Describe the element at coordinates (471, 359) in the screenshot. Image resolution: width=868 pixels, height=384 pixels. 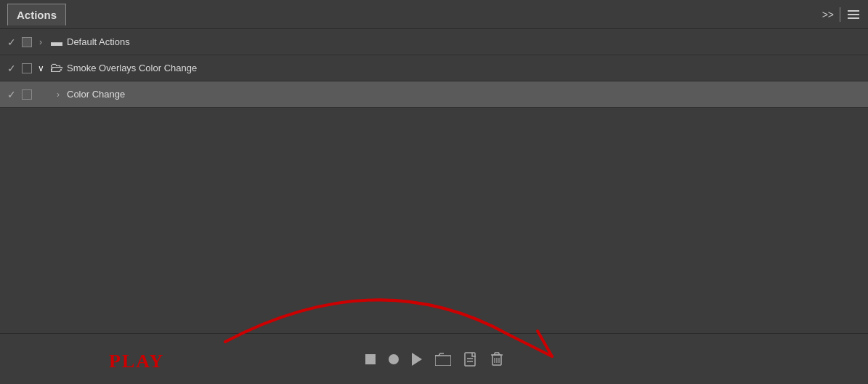
I see `new-action-button` at that location.